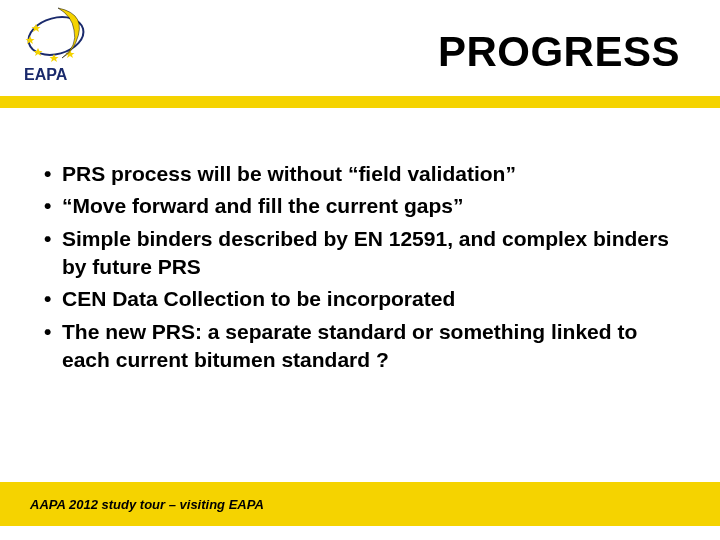 The image size is (720, 540). I want to click on slide-title: PROGRESS, so click(559, 52).